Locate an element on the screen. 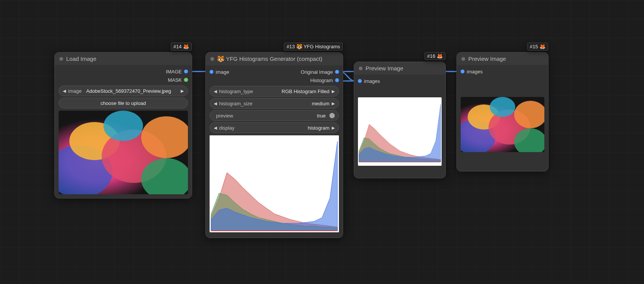 The height and width of the screenshot is (284, 644). toggle-ball-icon is located at coordinates (332, 116).